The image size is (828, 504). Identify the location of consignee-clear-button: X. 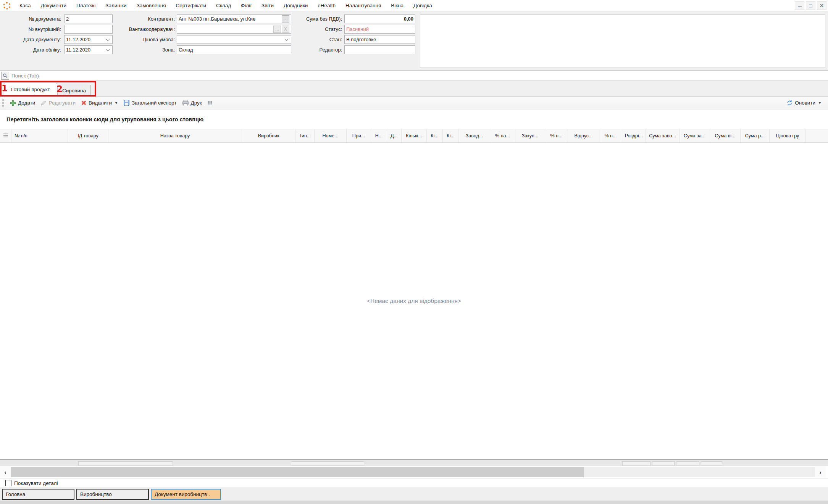
(286, 29).